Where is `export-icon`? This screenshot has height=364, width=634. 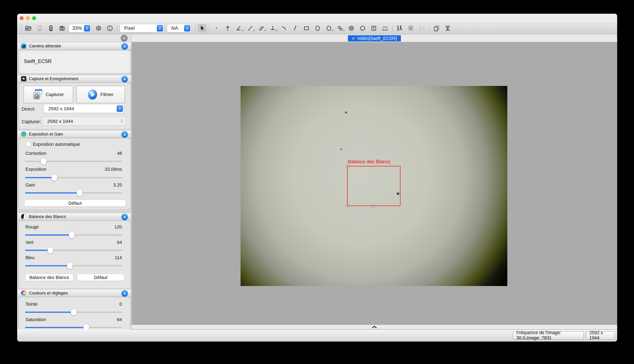
export-icon is located at coordinates (448, 28).